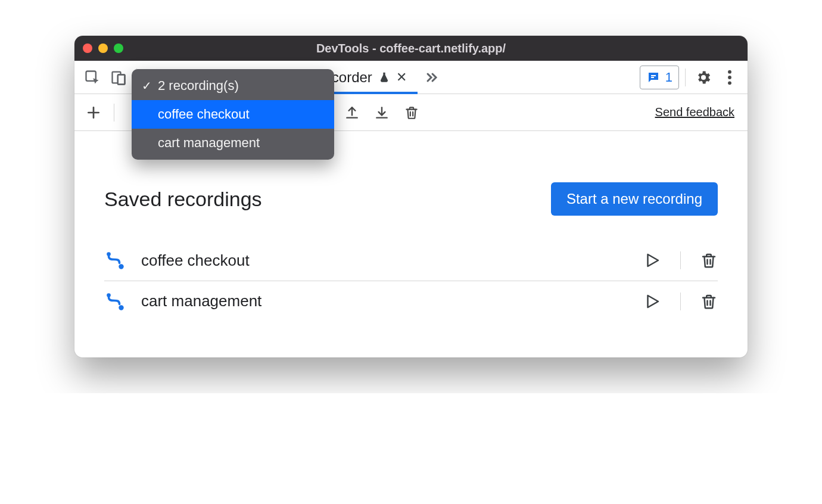 This screenshot has height=504, width=822. I want to click on recordings-dropdown: ✓ 2 recording(s) coffee checkout cart ma…, so click(233, 114).